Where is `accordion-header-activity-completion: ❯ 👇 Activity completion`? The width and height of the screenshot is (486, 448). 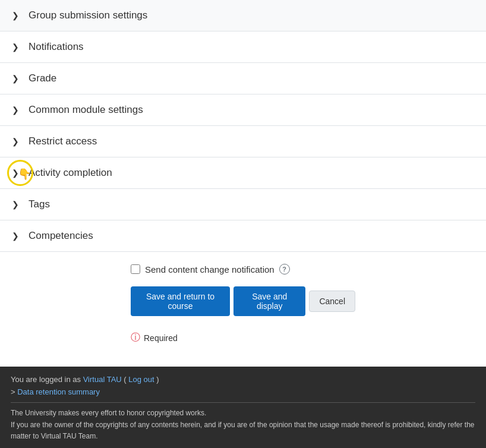
accordion-header-activity-completion: ❯ 👇 Activity completion is located at coordinates (243, 173).